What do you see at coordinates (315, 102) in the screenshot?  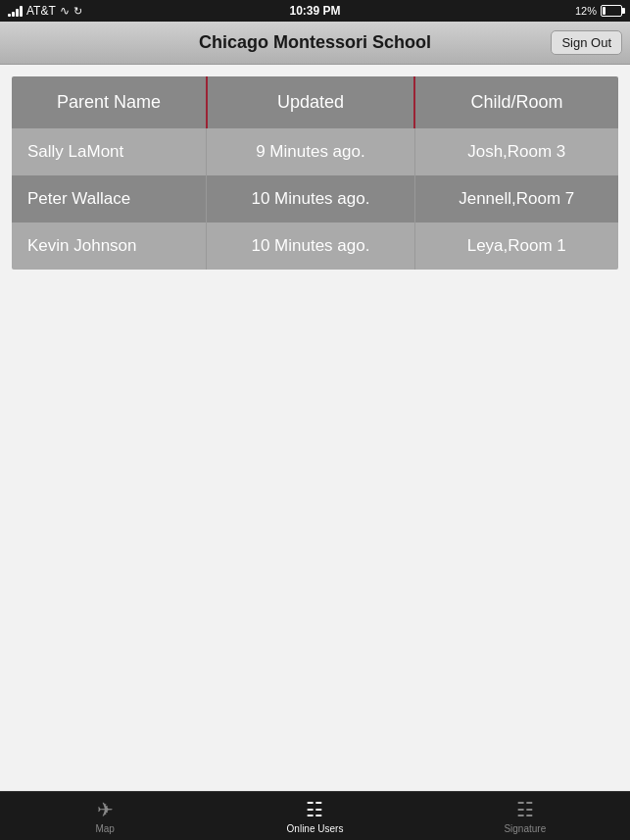 I see `table-header-row: Parent Name Updated Child/Room` at bounding box center [315, 102].